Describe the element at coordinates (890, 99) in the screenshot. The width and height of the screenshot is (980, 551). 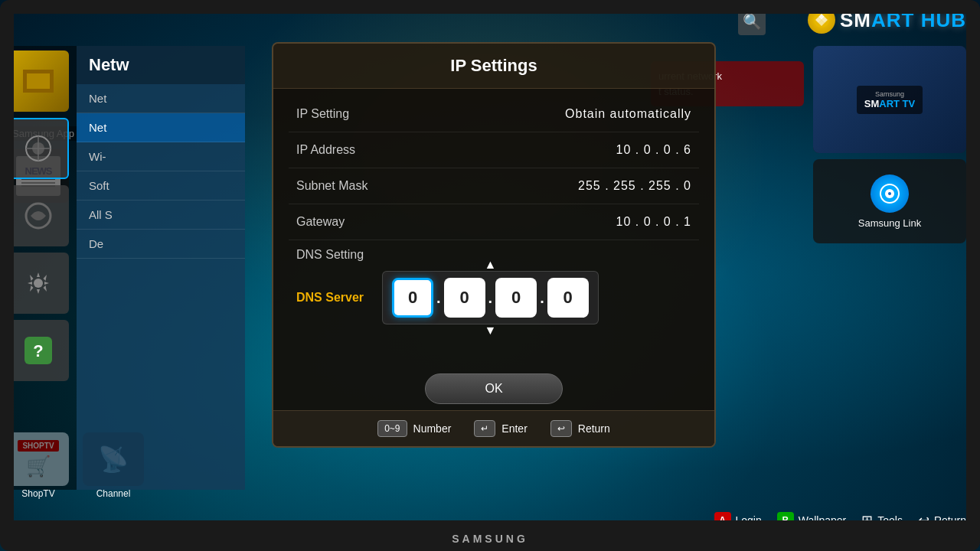
I see `samsung-smarttv-badge: Samsung SMART TV` at that location.